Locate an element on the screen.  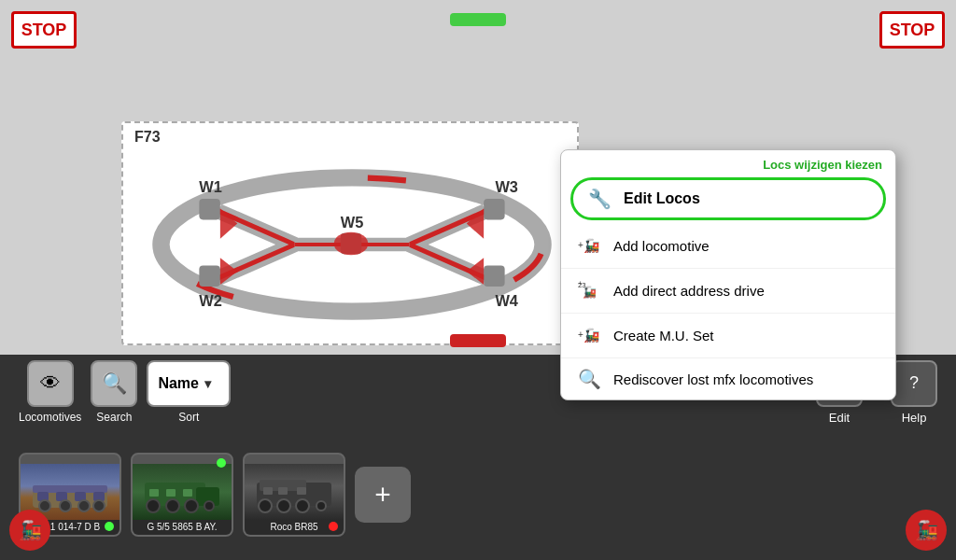
stop-button-left: STOP is located at coordinates (44, 30).